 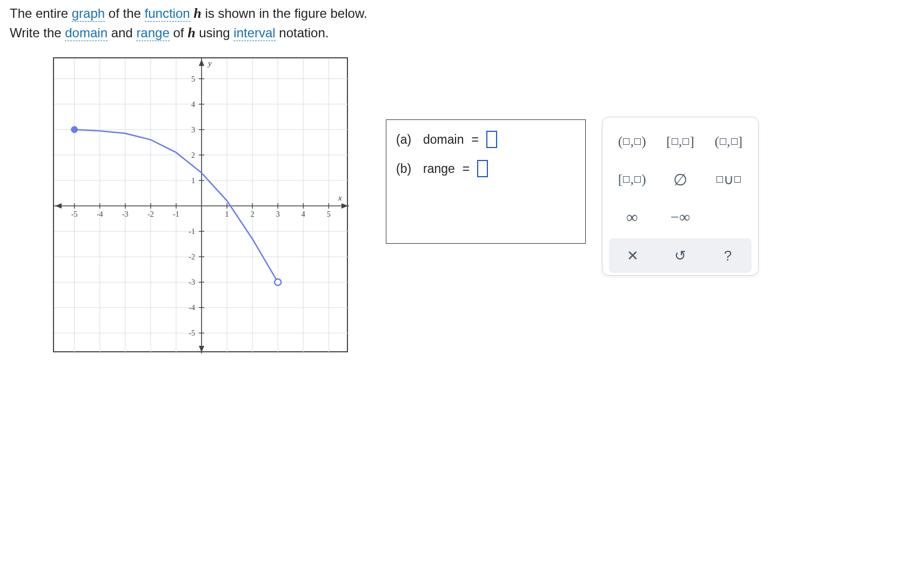 What do you see at coordinates (406, 139) in the screenshot?
I see `part-a: (a)` at bounding box center [406, 139].